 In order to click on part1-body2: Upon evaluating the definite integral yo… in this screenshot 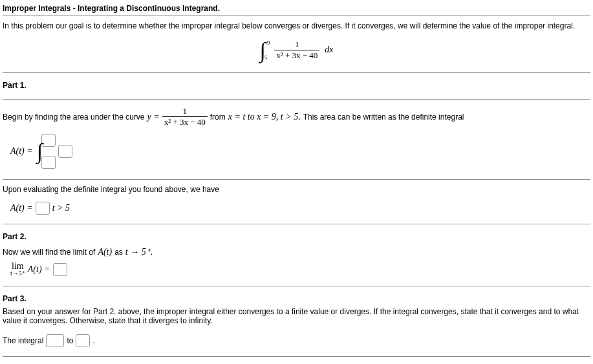, I will do `click(296, 203)`.